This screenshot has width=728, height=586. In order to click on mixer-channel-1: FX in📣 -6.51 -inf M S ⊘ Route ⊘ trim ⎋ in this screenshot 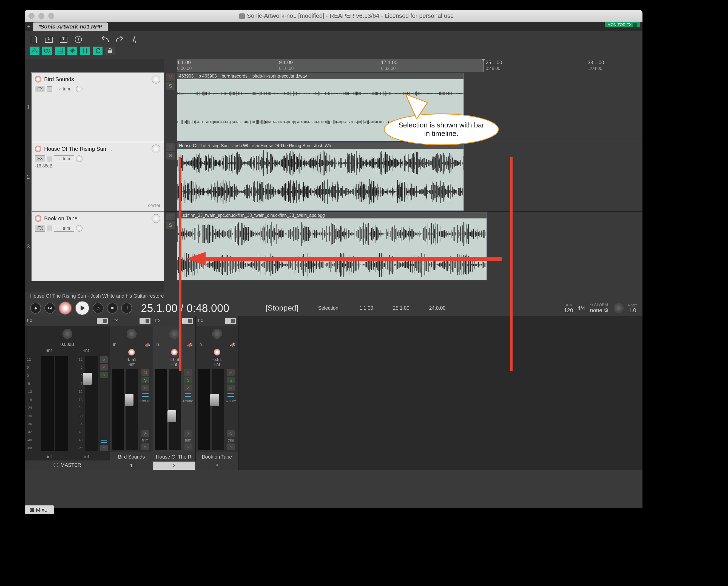, I will do `click(132, 393)`.